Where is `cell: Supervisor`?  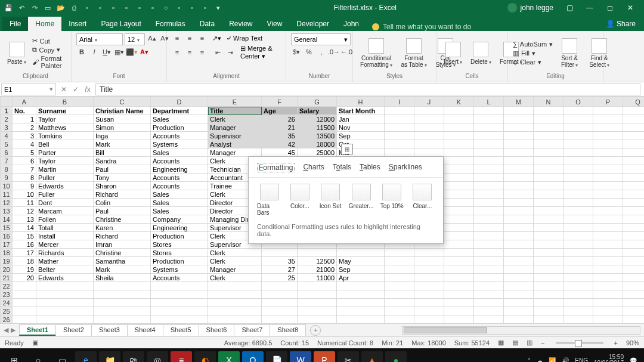
cell: Supervisor is located at coordinates (235, 136).